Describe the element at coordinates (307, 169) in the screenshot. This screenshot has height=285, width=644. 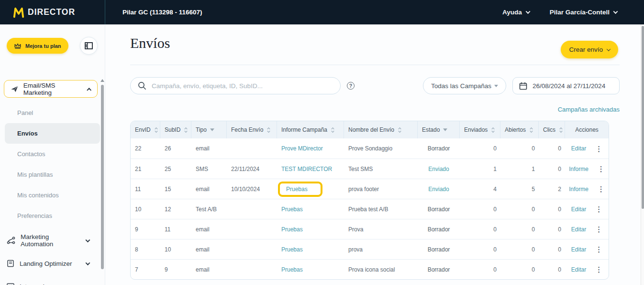
I see `campaign-report-link: TEST MDIRECTOR` at that location.